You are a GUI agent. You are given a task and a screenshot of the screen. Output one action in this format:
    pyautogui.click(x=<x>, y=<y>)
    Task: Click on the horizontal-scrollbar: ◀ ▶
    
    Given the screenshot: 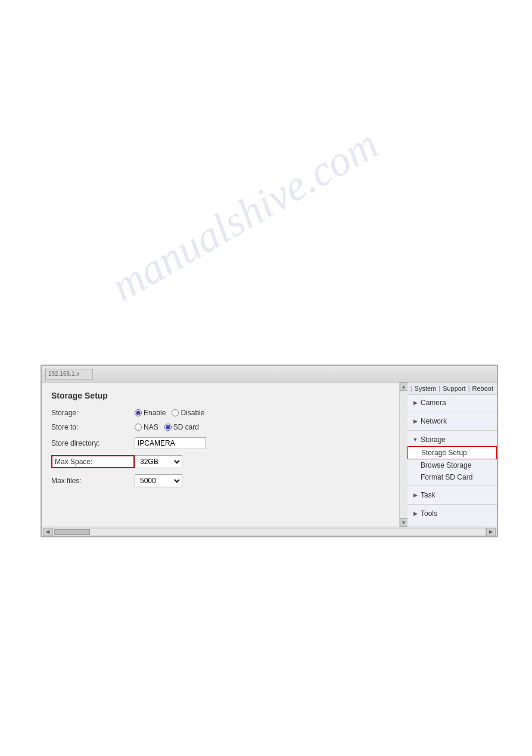 What is the action you would take?
    pyautogui.click(x=269, y=531)
    